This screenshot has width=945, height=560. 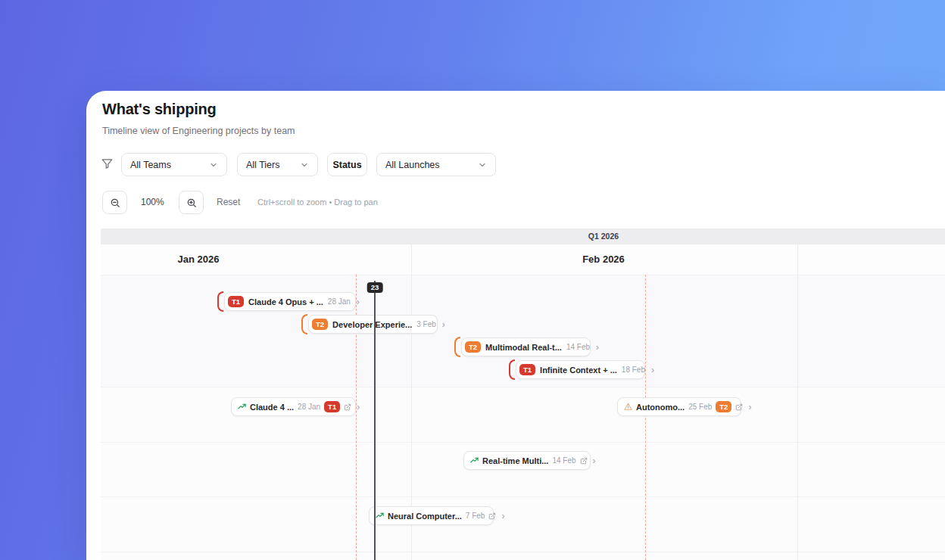 I want to click on project-title: Multimodal Real-t..., so click(x=524, y=347).